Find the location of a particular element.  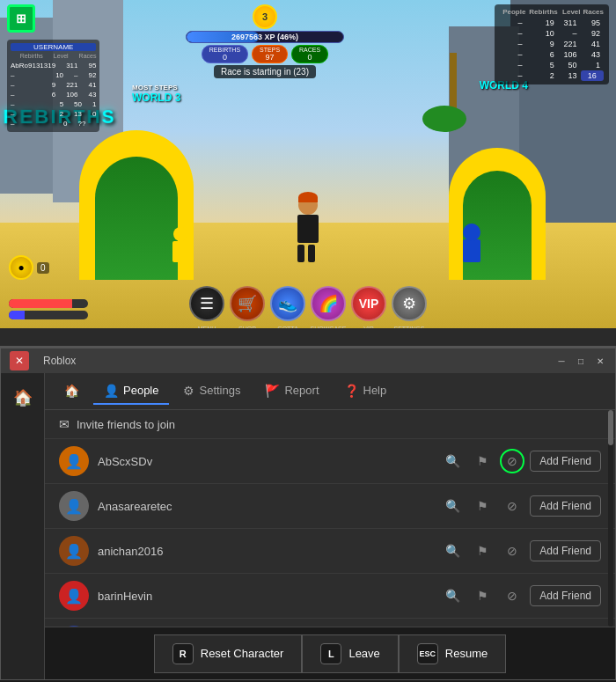

resume-label: Resume is located at coordinates (466, 653).